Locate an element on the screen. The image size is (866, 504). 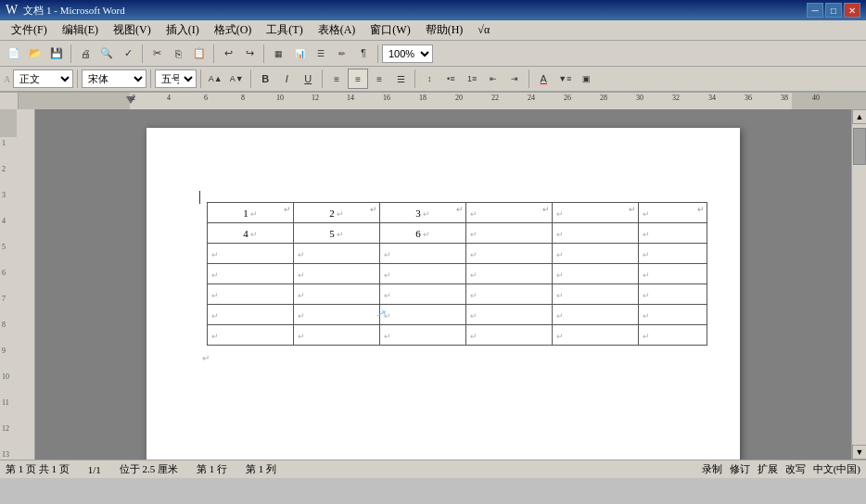
more-format-button: ▼≡ is located at coordinates (565, 79).